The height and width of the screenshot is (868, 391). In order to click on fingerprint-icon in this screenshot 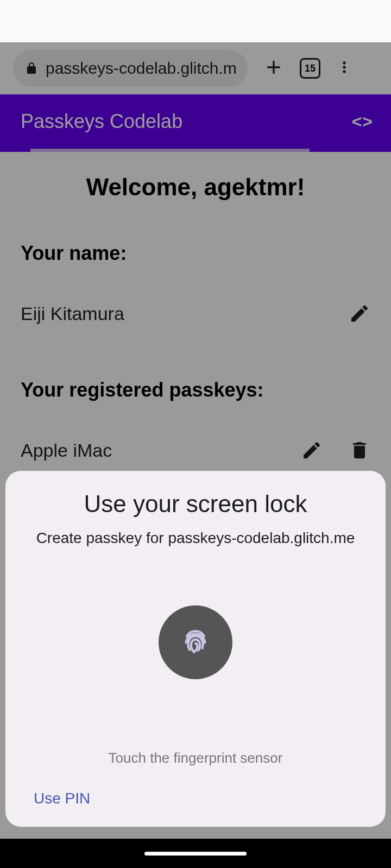, I will do `click(195, 642)`.